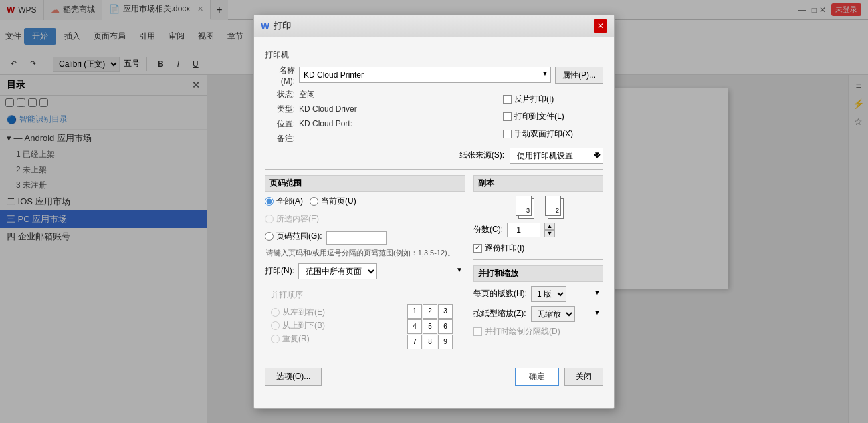 This screenshot has height=423, width=868. Describe the element at coordinates (269, 237) in the screenshot. I see `custom-range-radio` at that location.